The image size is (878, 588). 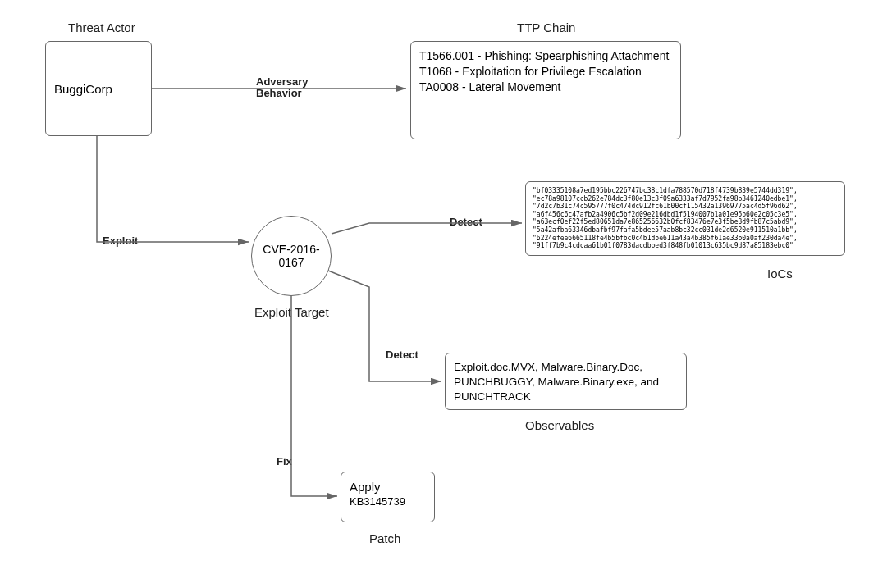 I want to click on threat-actor-name: BuggiCorp, so click(x=84, y=89).